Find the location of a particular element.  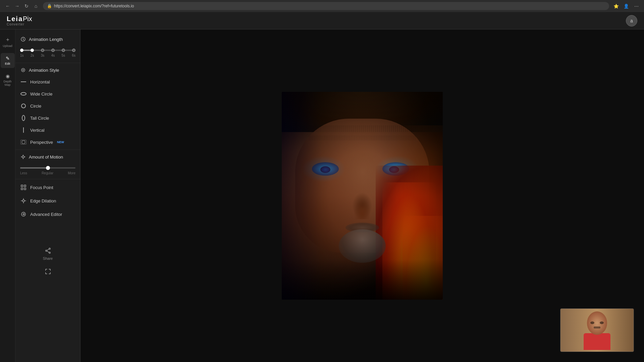

edge-dilation-item: Edge Dilation is located at coordinates (48, 201).